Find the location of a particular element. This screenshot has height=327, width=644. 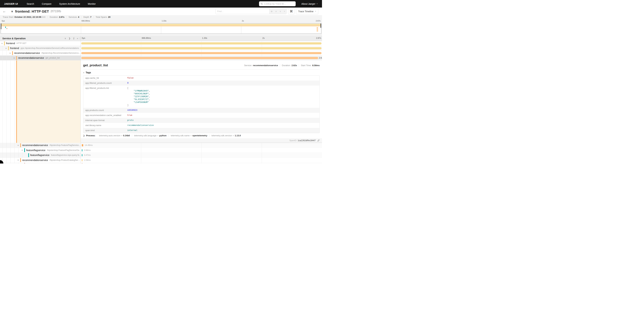

operation-name: featureflagservice.repo.query:fe… is located at coordinates (66, 155).